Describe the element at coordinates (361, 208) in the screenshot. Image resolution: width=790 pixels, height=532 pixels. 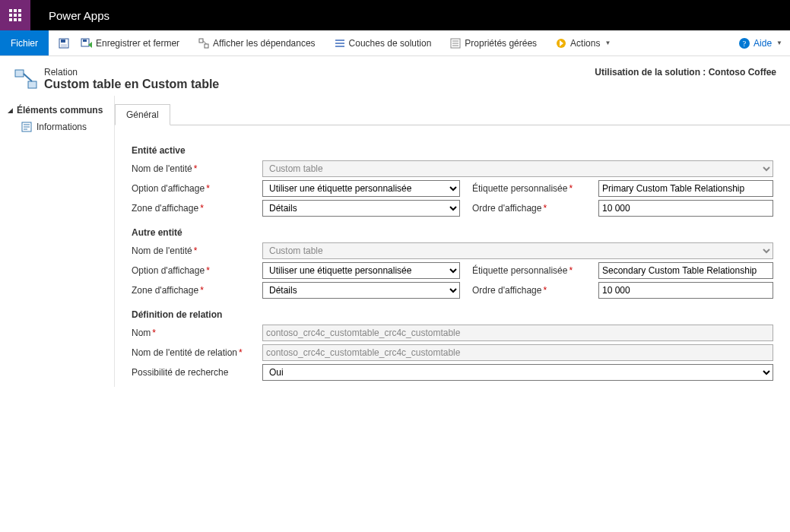
I see `display-area-1-select: Détails` at that location.